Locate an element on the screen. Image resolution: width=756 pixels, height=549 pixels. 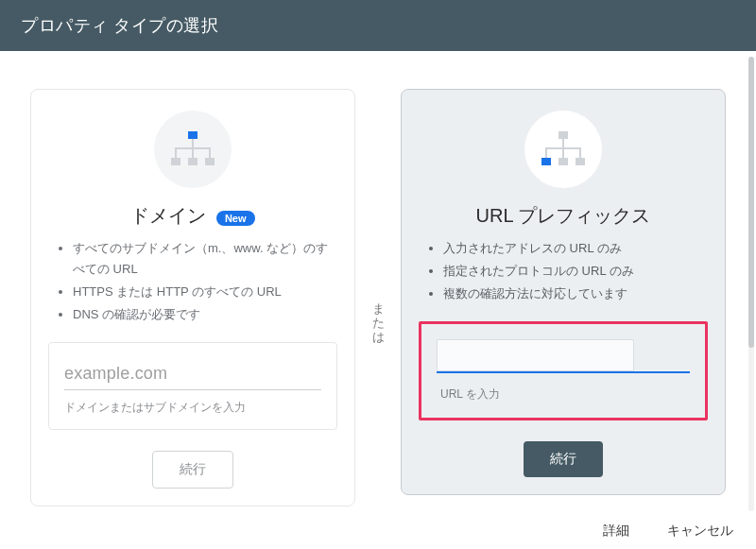
list-item: DNS の確認が必要です is located at coordinates (205, 315).